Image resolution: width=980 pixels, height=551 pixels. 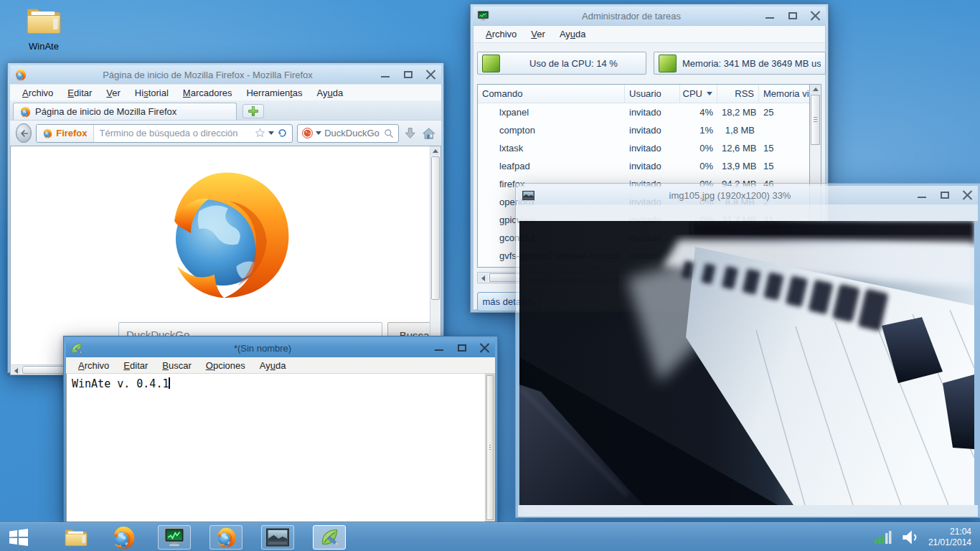 I want to click on duckduckgo-icon, so click(x=307, y=133).